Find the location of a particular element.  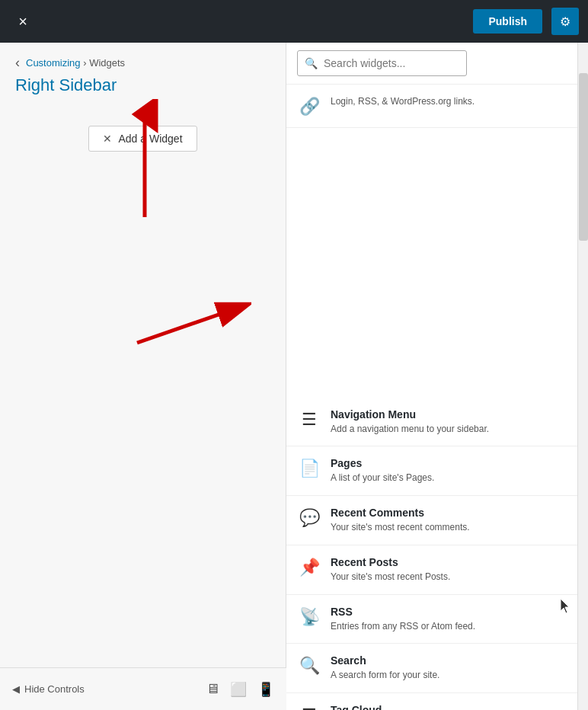

widget-name: Tag Cloud is located at coordinates (395, 707).